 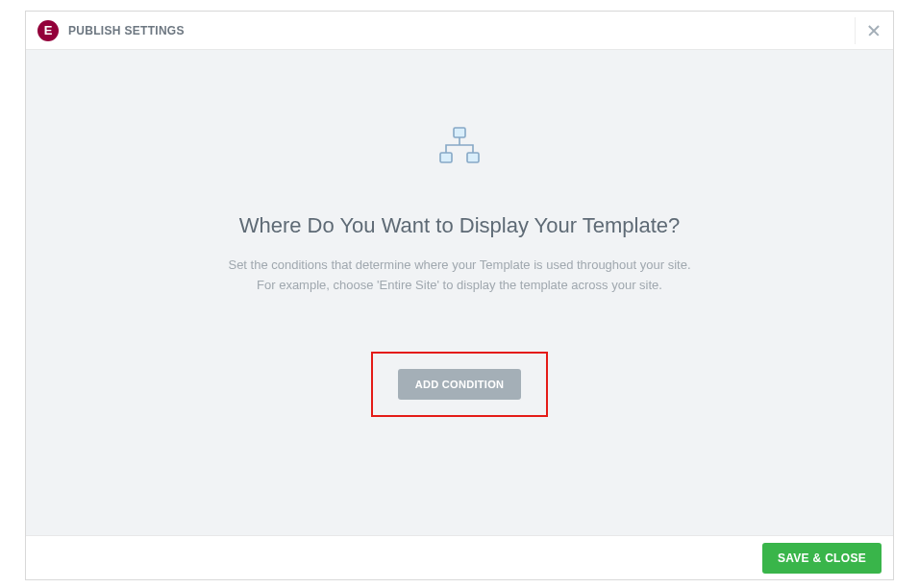 What do you see at coordinates (460, 557) in the screenshot?
I see `modal-footer: SAVE & CLOSE` at bounding box center [460, 557].